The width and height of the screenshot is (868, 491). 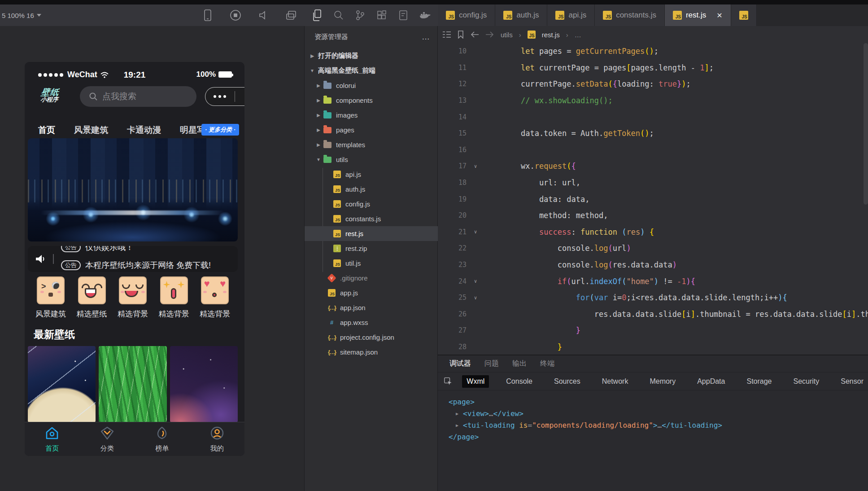 I want to click on tree-item-project.config.json: {…}project.config.json, so click(x=371, y=338).